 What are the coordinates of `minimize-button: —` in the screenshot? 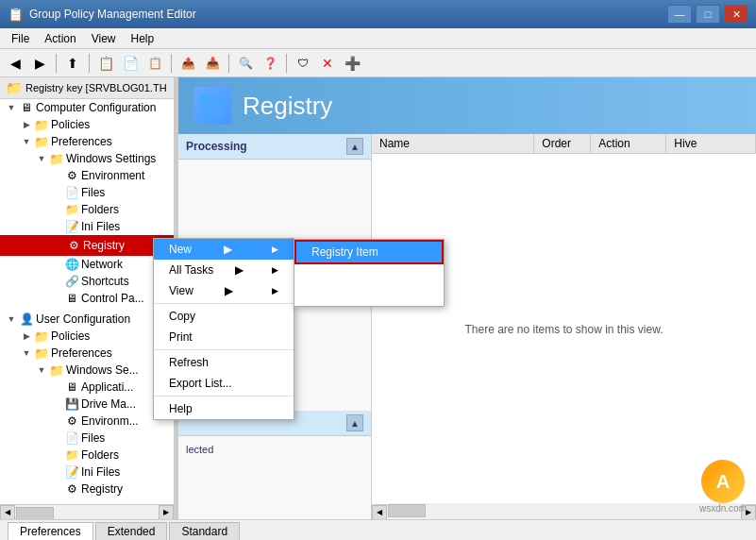 It's located at (680, 14).